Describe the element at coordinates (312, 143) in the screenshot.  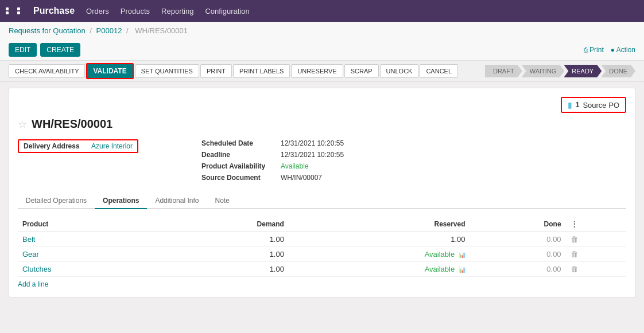
I see `scheduled-date-value: 12/31/2021 10:20:55` at that location.